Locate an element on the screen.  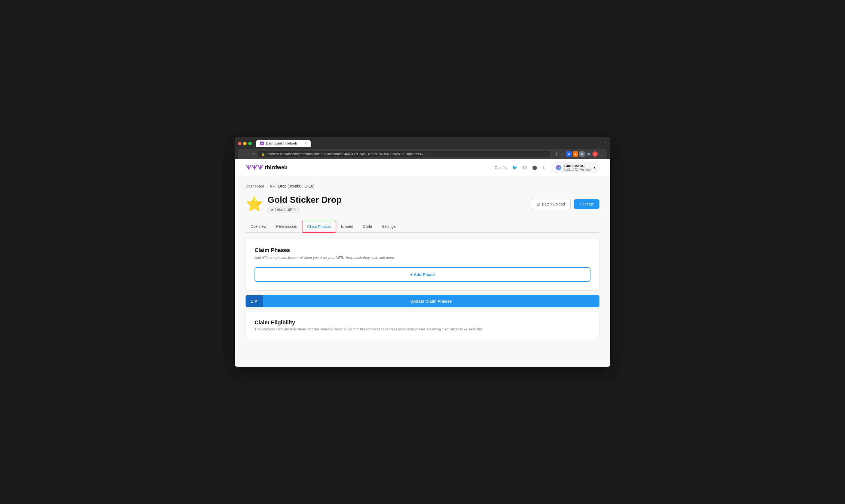
add-phase-label: + Add Phase is located at coordinates (422, 274).